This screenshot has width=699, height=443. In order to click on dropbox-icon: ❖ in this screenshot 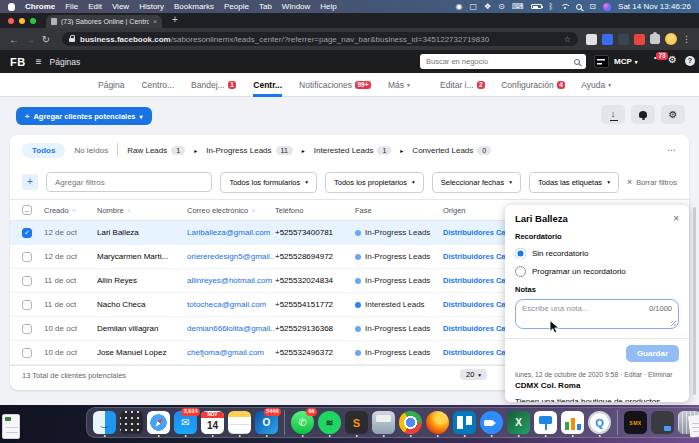, I will do `click(488, 7)`.